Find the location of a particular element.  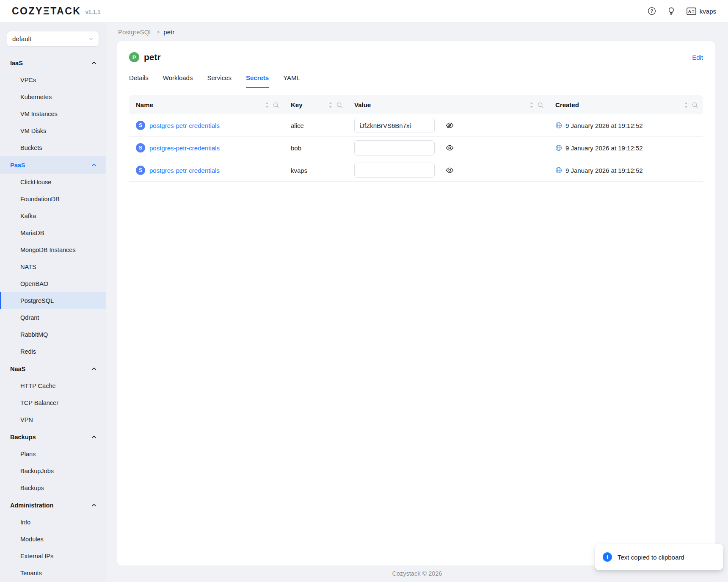

idcard-icon is located at coordinates (692, 11).